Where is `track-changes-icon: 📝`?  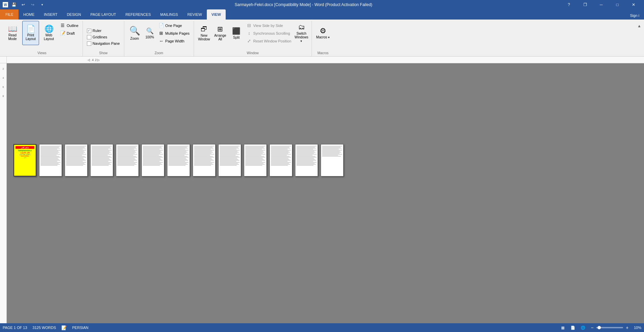
track-changes-icon: 📝 is located at coordinates (64, 328).